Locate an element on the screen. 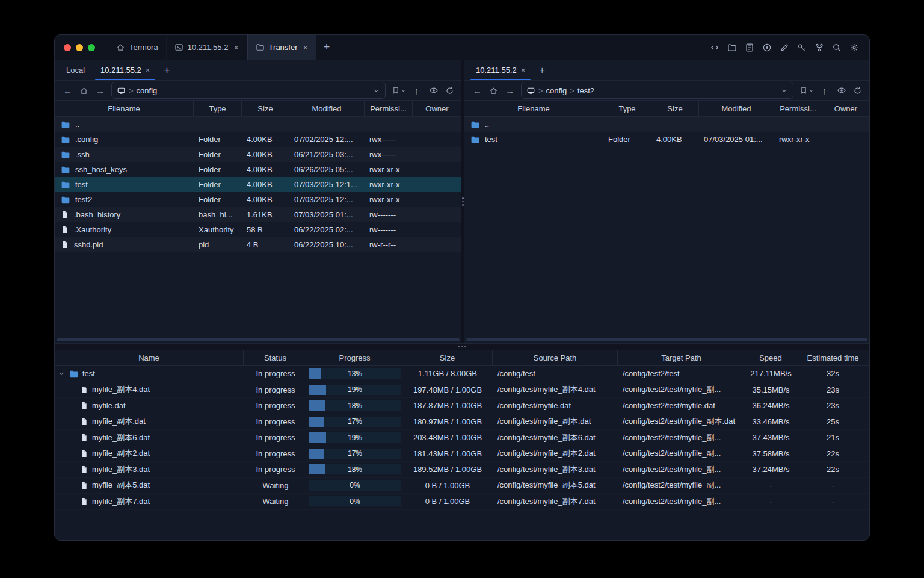  edit-button is located at coordinates (784, 47).